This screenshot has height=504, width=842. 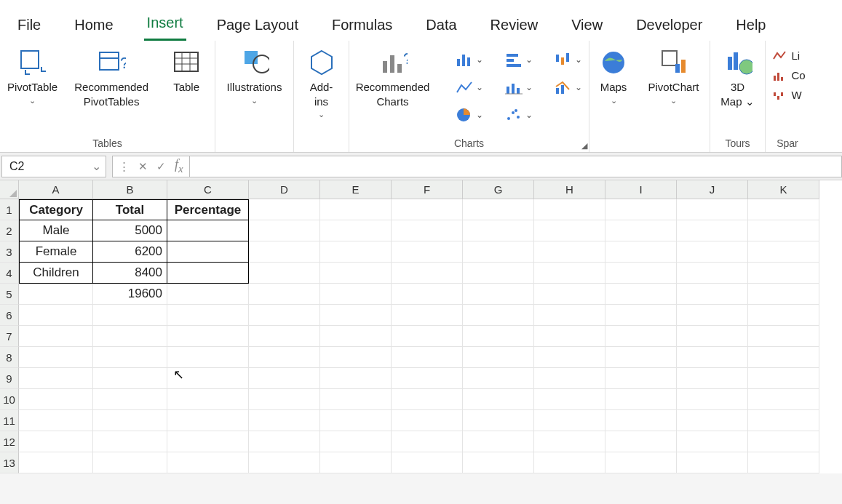 What do you see at coordinates (587, 26) in the screenshot?
I see `tab-view: View` at bounding box center [587, 26].